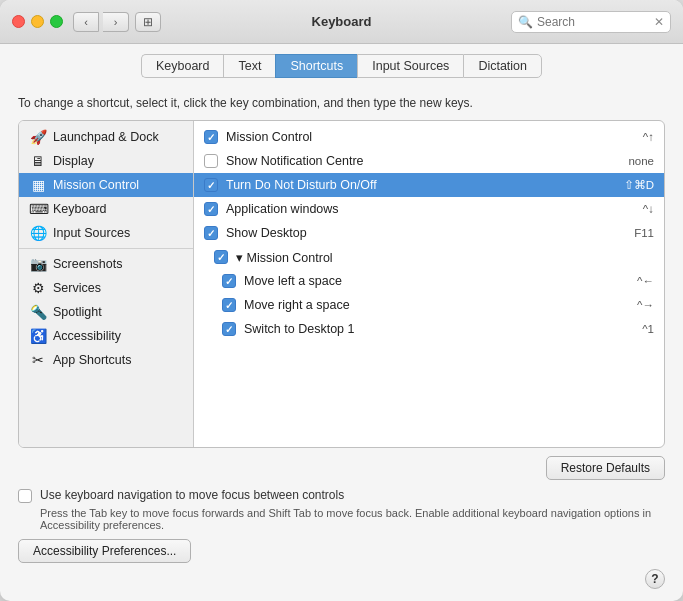  Describe the element at coordinates (92, 360) in the screenshot. I see `sidebar-label-app-shortcuts: App Shortcuts` at that location.